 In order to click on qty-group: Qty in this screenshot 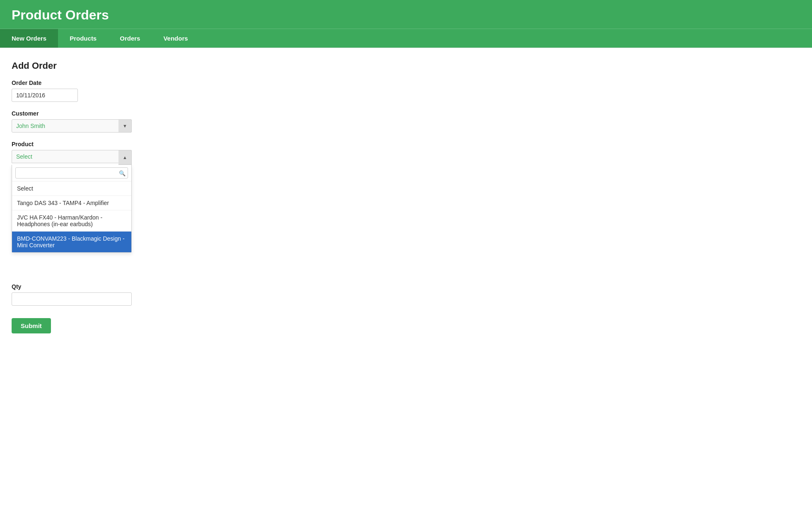, I will do `click(406, 294)`.